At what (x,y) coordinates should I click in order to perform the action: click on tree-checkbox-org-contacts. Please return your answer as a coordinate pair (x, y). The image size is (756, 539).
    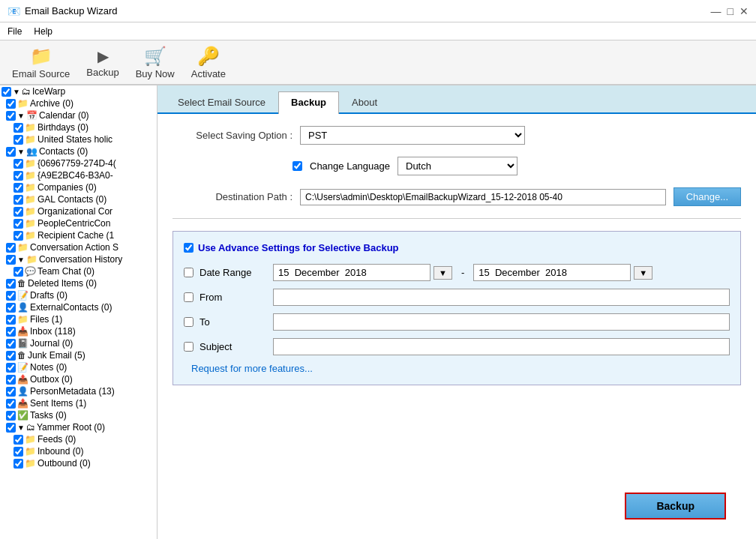
    Looking at the image, I should click on (18, 211).